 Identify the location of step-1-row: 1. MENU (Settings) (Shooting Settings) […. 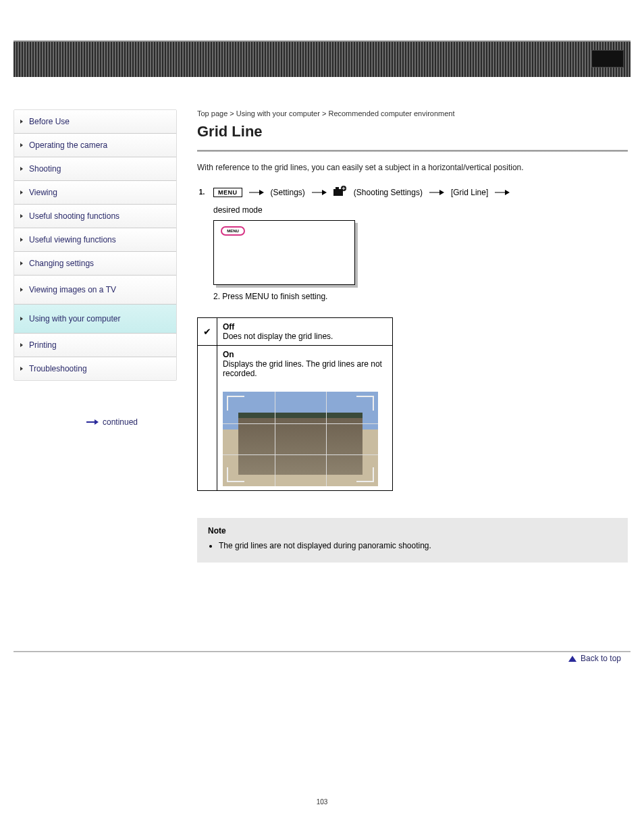
(412, 192).